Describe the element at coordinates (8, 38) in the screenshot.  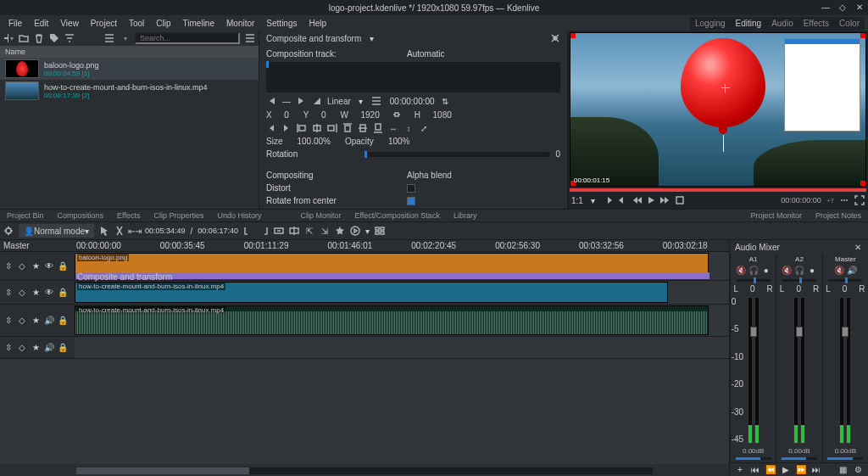
I see `add-clip-button` at that location.